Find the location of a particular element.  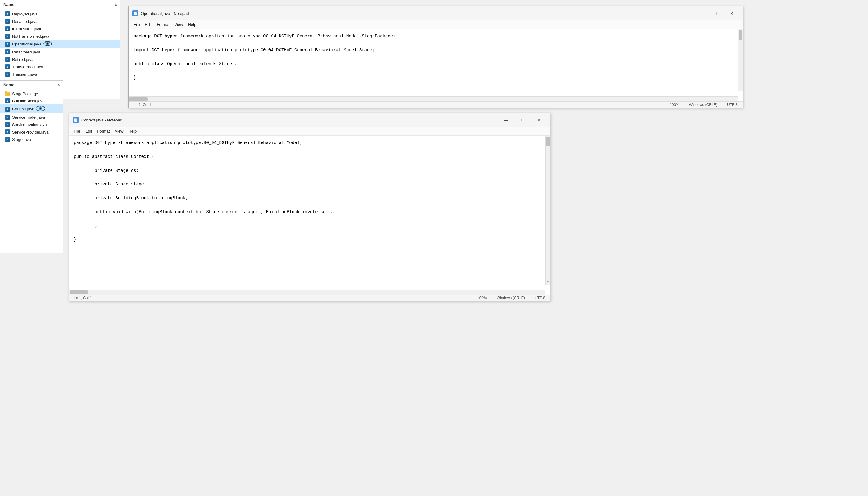

file-list-top: J Deployed.java J Desabled.java J inTran… is located at coordinates (60, 44).